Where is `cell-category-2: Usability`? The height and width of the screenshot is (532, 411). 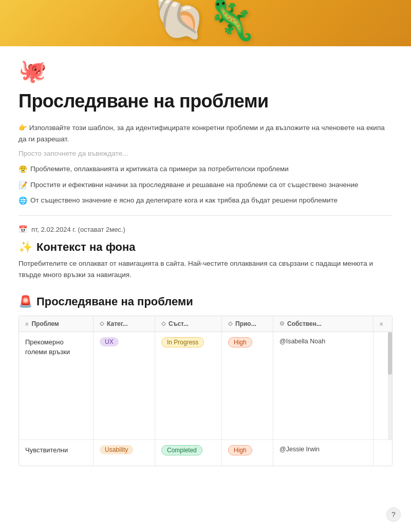 cell-category-2: Usability is located at coordinates (124, 453).